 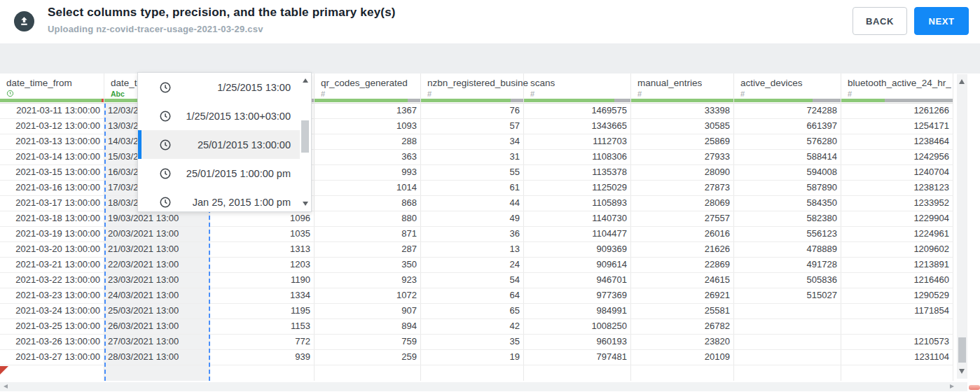 I want to click on table-cell: 1203, so click(x=262, y=265).